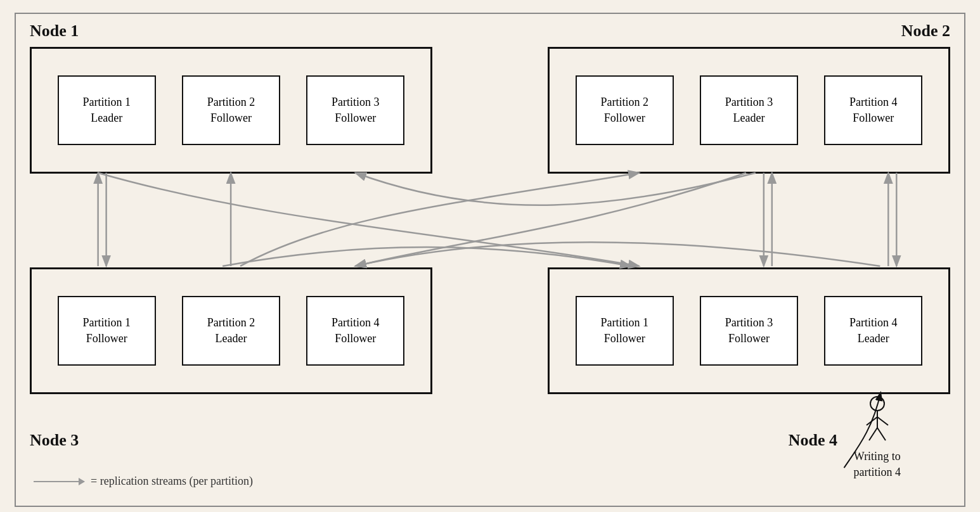  Describe the element at coordinates (231, 110) in the screenshot. I see `partition-2-follower-node1: Partition 2Follower` at that location.